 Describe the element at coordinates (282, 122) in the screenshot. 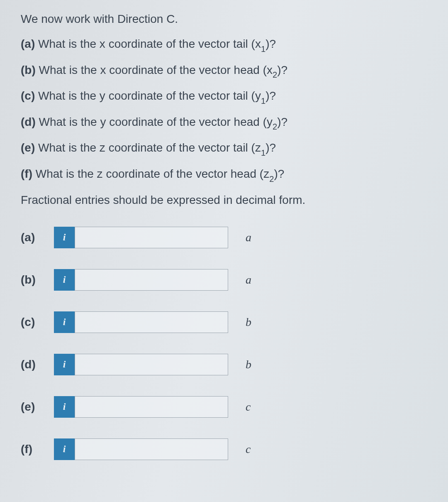

I see `question-d-text-after: )?` at that location.